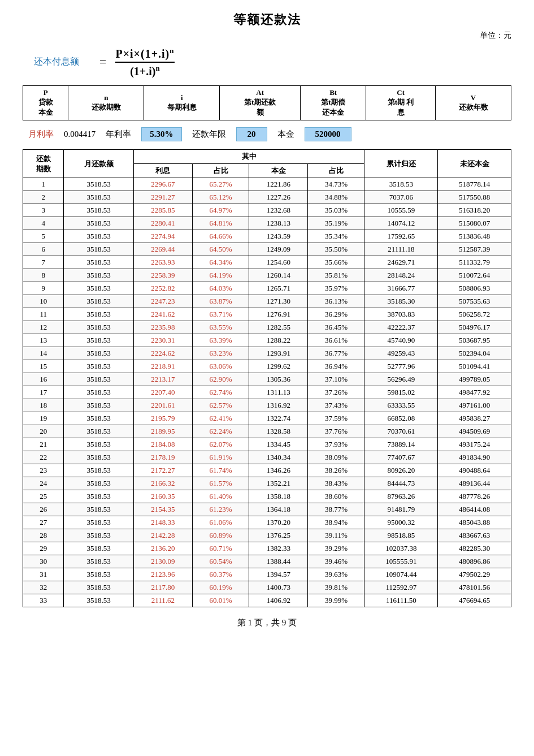  What do you see at coordinates (279, 562) in the screenshot?
I see `table-cell: 1388.44` at bounding box center [279, 562].